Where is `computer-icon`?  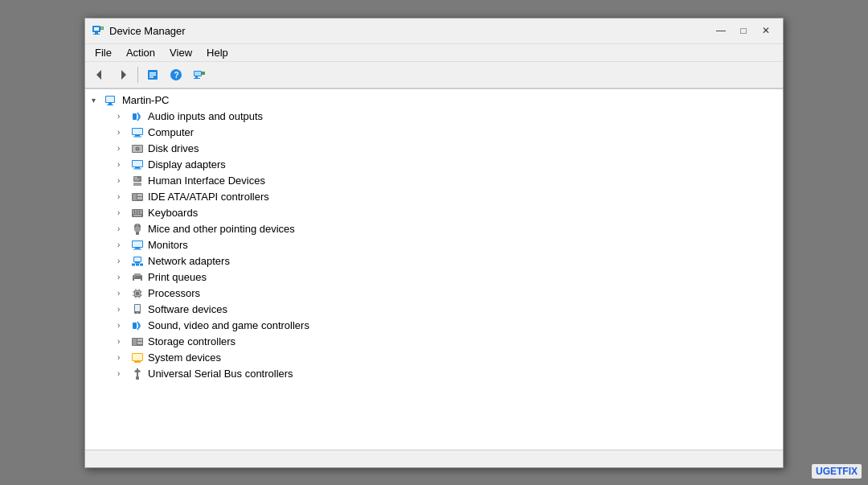
computer-icon is located at coordinates (112, 101).